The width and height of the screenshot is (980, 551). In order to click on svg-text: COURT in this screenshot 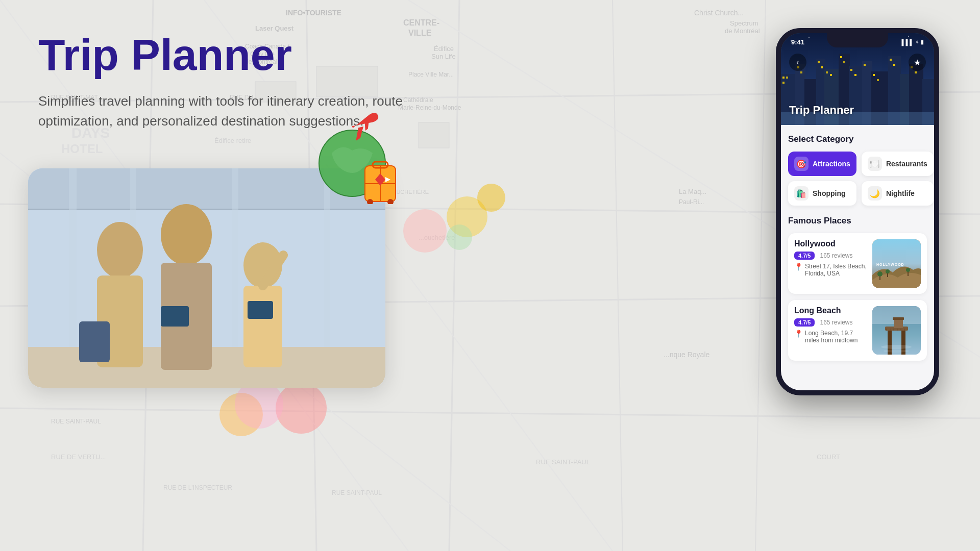, I will do `click(828, 457)`.